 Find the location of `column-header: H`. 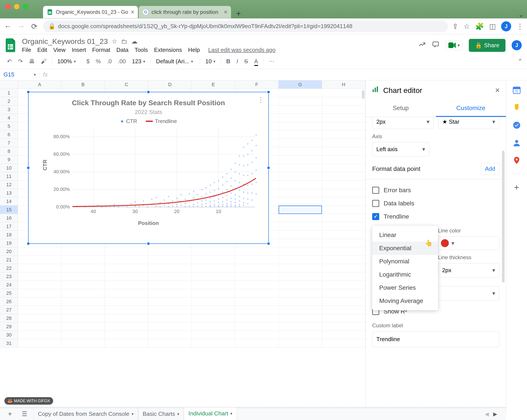

column-header: H is located at coordinates (344, 85).